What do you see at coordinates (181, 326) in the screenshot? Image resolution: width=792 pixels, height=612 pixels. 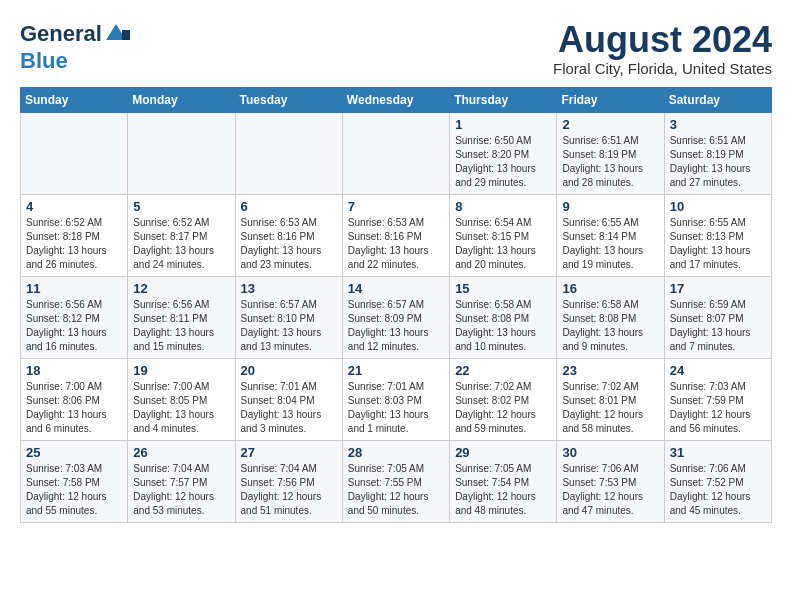 I see `day-info: Sunrise: 6:56 AM Sunset: 8:11 PM Dayligh…` at bounding box center [181, 326].